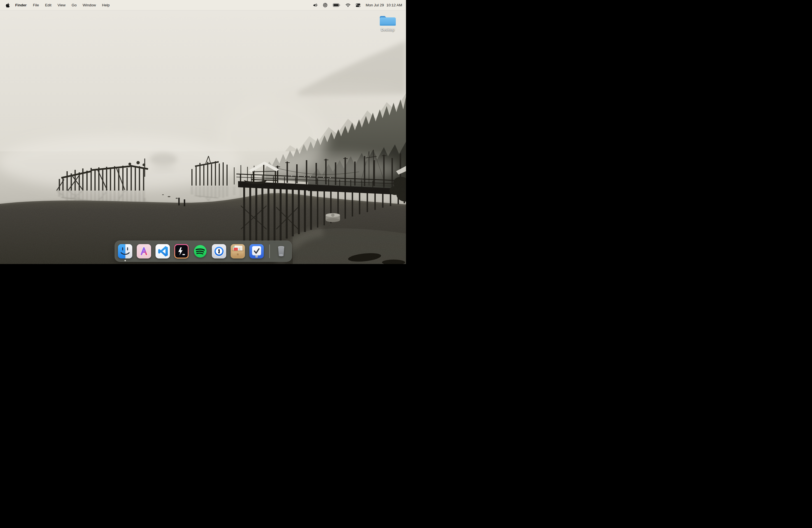 The width and height of the screenshot is (812, 528). Describe the element at coordinates (388, 23) in the screenshot. I see `desktop-folder: Desktop` at that location.